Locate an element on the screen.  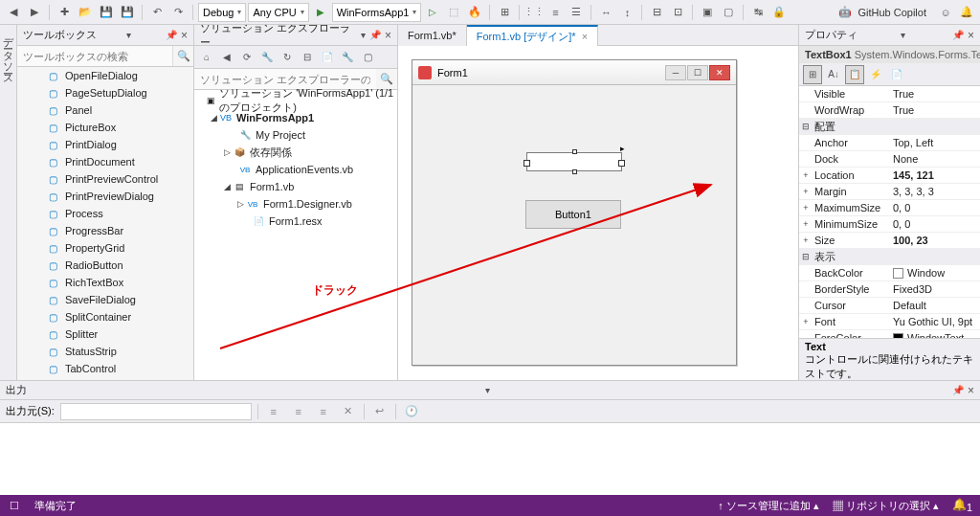
notifications-badge: 🔔1 is located at coordinates (963, 505).